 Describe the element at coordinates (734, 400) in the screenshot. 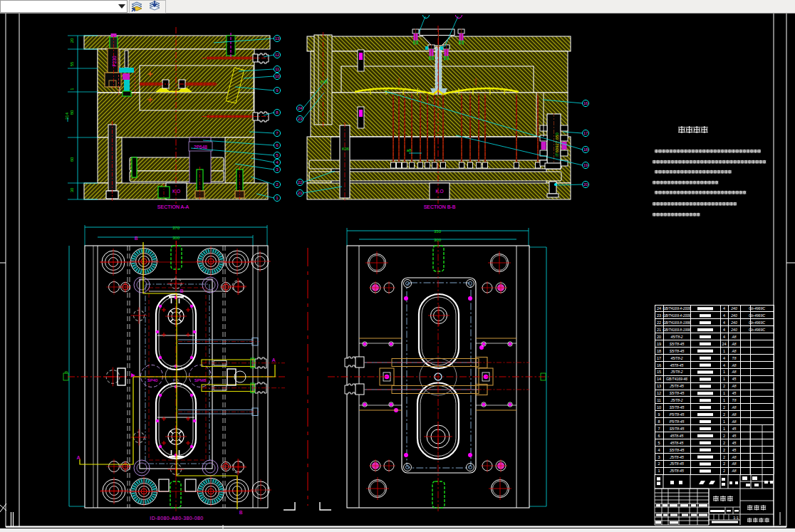

I see `svg-text: T8` at that location.